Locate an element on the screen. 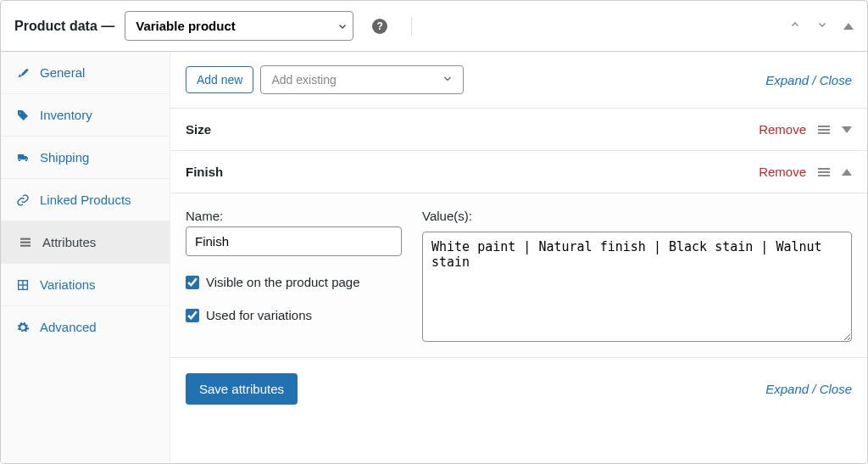 This screenshot has height=464, width=868. link-icon is located at coordinates (23, 200).